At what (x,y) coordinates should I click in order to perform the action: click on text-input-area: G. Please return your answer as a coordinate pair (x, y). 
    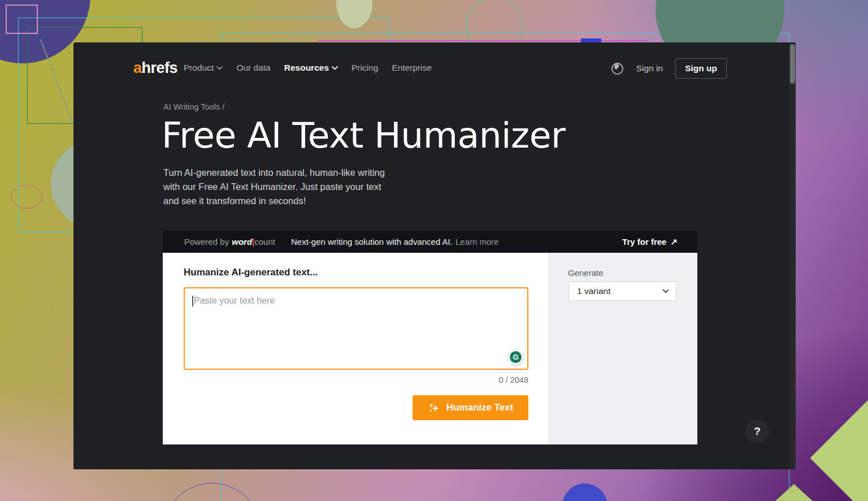
    Looking at the image, I should click on (356, 329).